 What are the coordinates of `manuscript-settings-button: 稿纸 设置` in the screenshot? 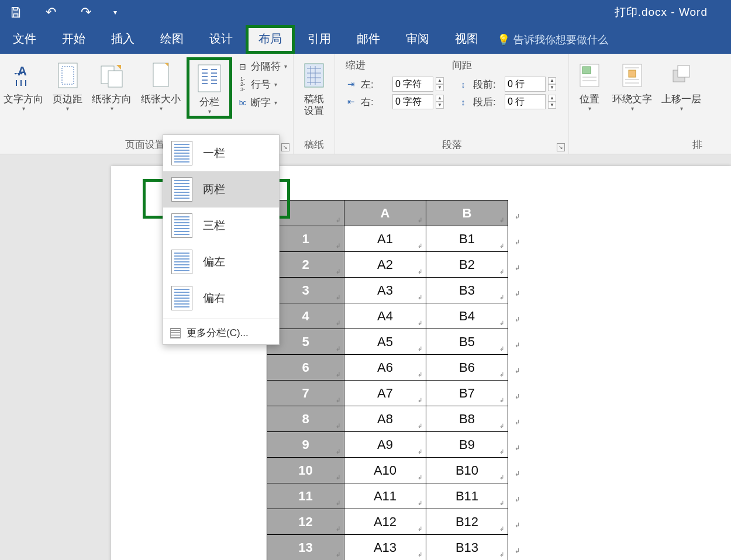 It's located at (314, 88).